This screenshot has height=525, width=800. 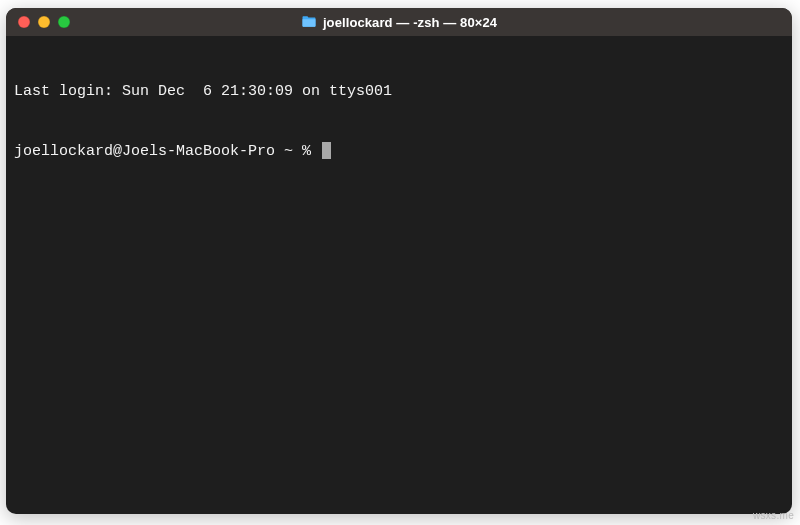 I want to click on traffic-lights, so click(x=38, y=22).